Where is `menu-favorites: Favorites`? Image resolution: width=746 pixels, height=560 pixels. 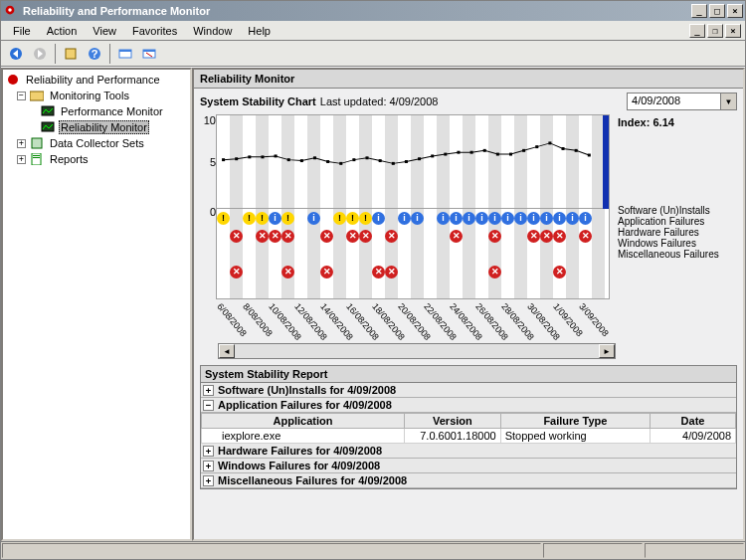 menu-favorites: Favorites is located at coordinates (155, 31).